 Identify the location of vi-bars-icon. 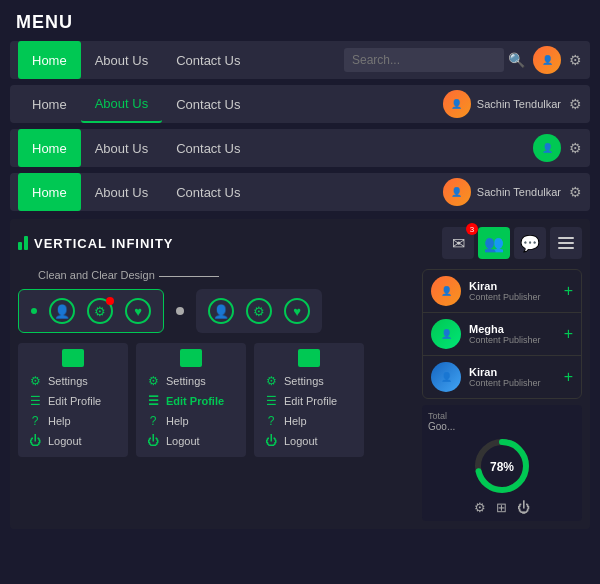
(23, 243).